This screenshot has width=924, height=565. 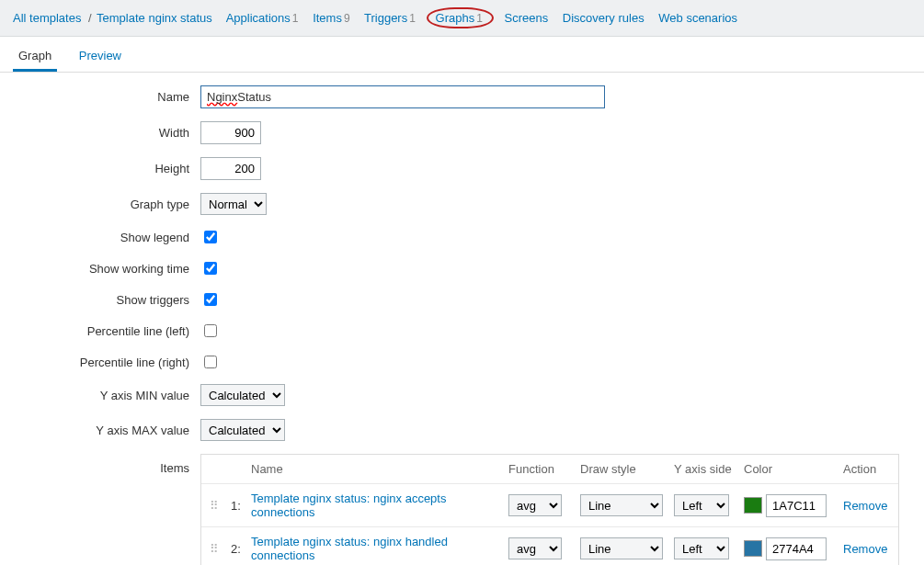 What do you see at coordinates (526, 18) in the screenshot?
I see `bc-screens: Screens` at bounding box center [526, 18].